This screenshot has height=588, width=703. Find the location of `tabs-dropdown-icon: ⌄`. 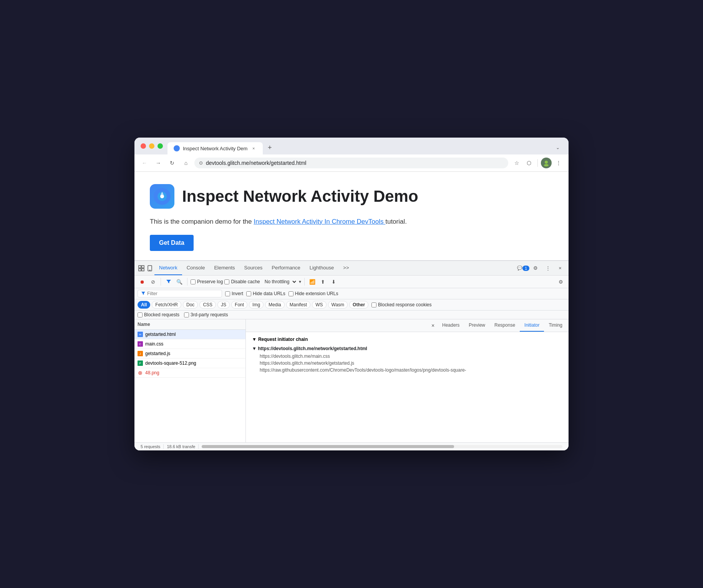

tabs-dropdown-icon: ⌄ is located at coordinates (558, 148).